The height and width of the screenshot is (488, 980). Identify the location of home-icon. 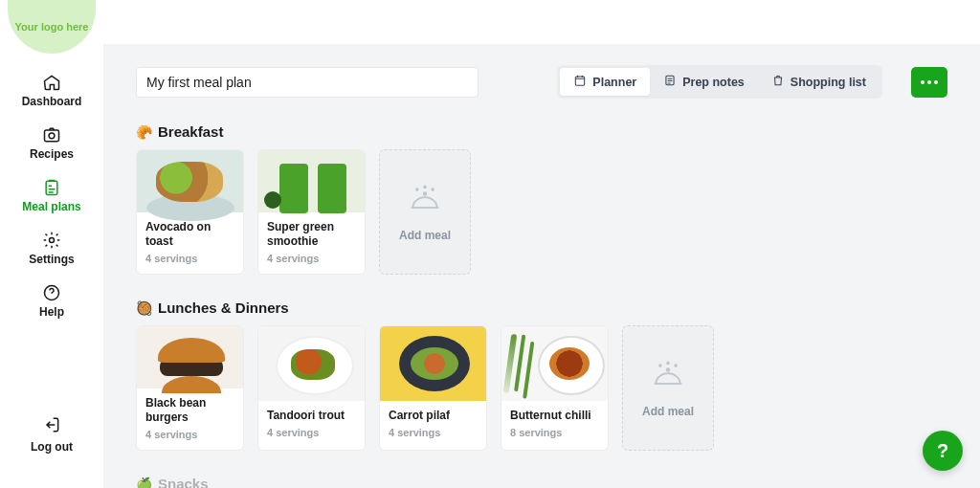
(52, 82).